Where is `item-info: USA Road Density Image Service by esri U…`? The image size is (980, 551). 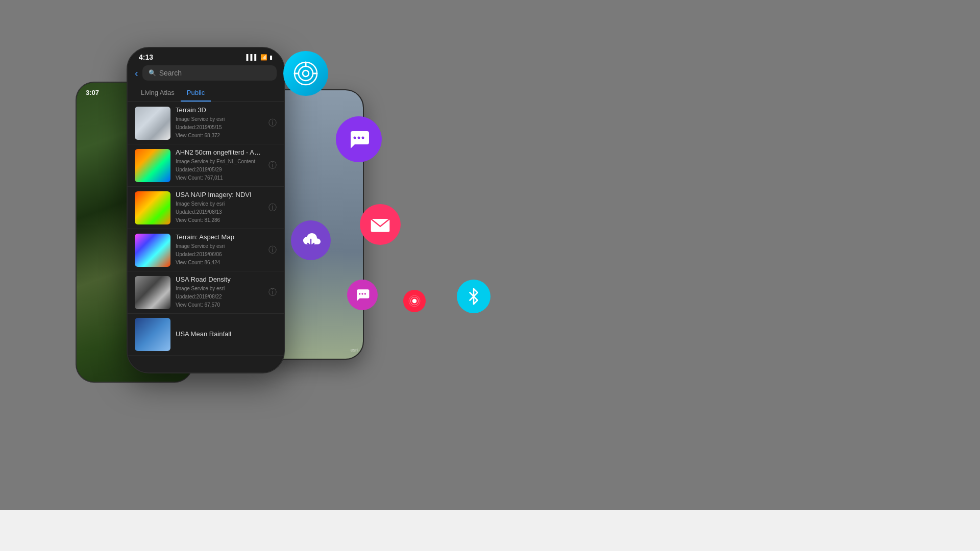 item-info: USA Road Density Image Service by esri U… is located at coordinates (219, 292).